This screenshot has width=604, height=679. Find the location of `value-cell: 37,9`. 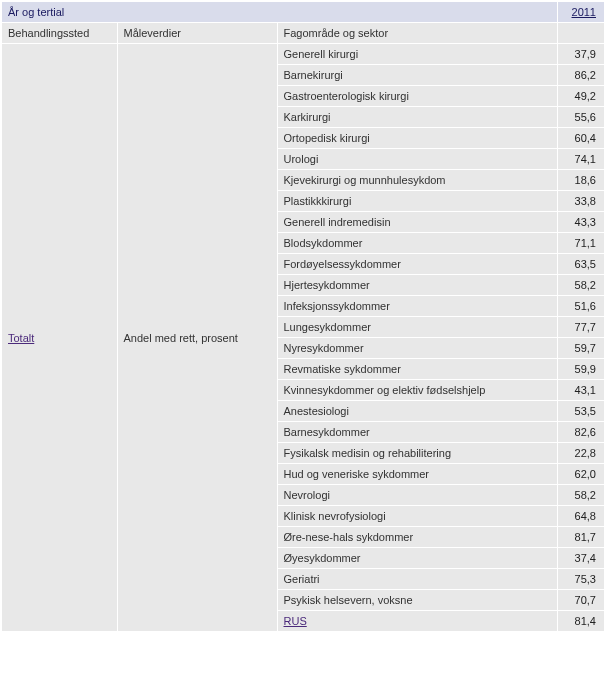

value-cell: 37,9 is located at coordinates (580, 54).